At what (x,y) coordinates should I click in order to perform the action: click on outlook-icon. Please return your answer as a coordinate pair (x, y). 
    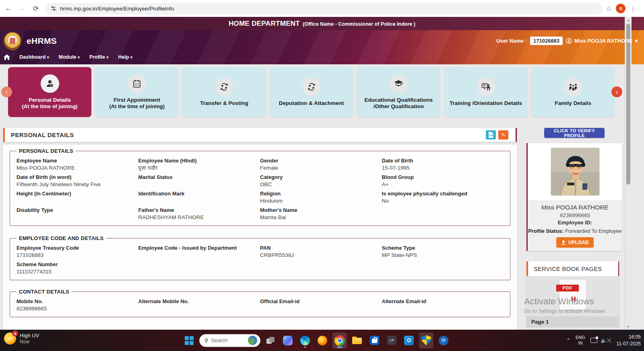
    Looking at the image, I should click on (409, 341).